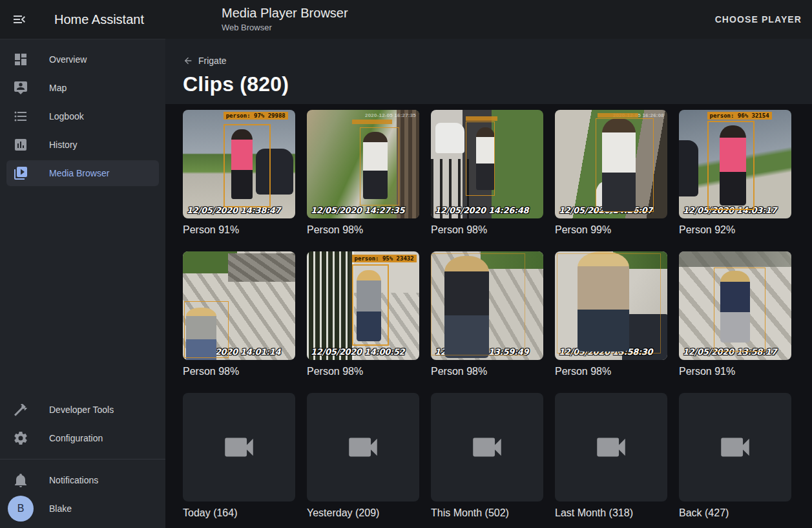 The height and width of the screenshot is (528, 812). Describe the element at coordinates (482, 119) in the screenshot. I see `detection-label-small` at that location.